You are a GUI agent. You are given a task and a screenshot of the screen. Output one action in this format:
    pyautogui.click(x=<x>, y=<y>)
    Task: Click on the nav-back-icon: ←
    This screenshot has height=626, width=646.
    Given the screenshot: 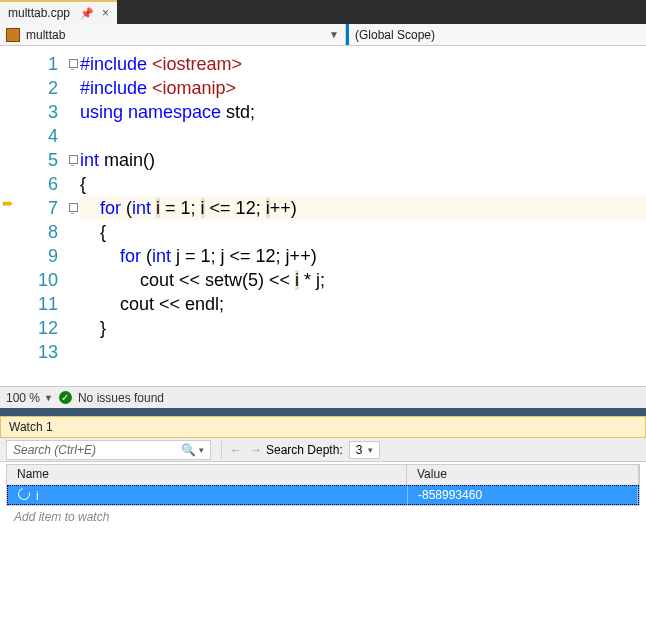 What is the action you would take?
    pyautogui.click(x=236, y=450)
    